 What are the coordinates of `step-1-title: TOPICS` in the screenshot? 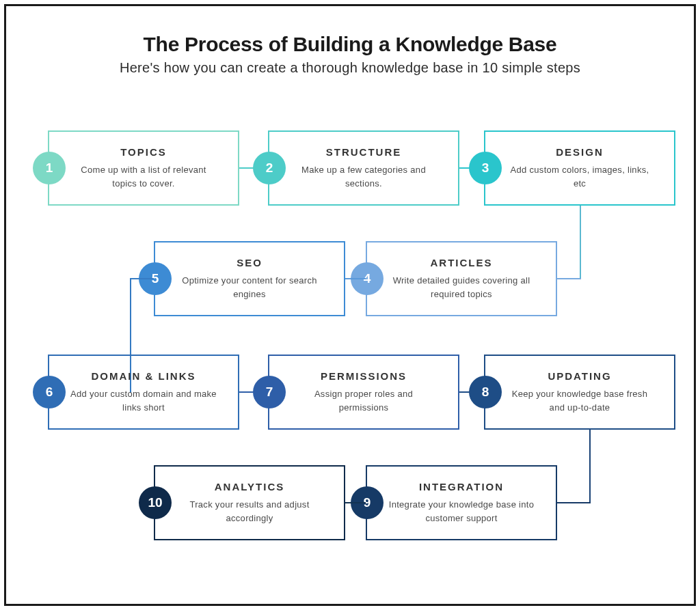 It's located at (144, 152).